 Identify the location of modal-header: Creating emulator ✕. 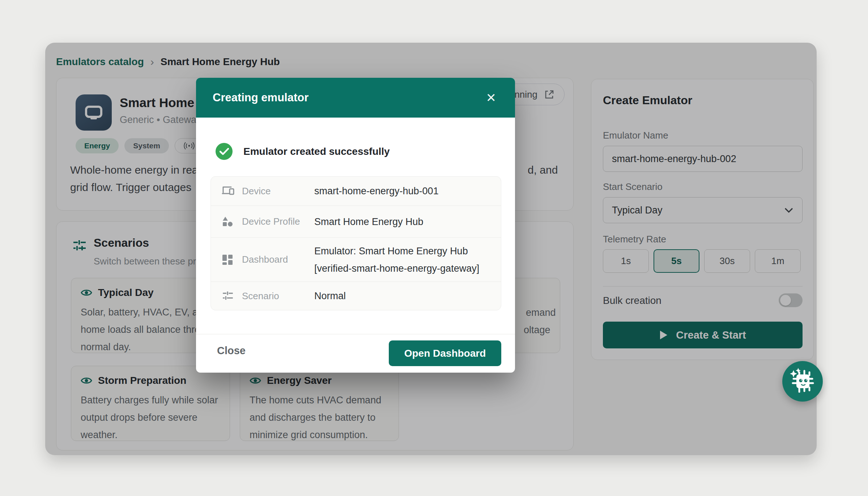
(356, 98).